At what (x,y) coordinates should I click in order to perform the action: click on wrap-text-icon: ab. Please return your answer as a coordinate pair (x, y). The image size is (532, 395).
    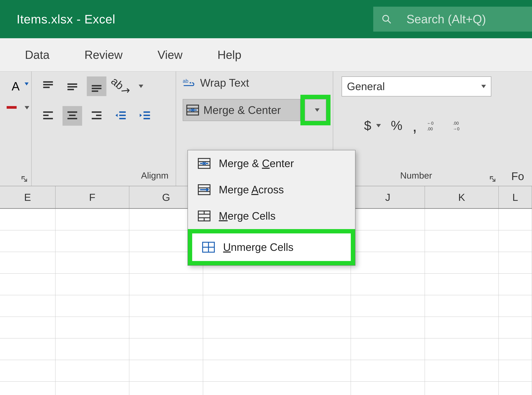
    Looking at the image, I should click on (189, 83).